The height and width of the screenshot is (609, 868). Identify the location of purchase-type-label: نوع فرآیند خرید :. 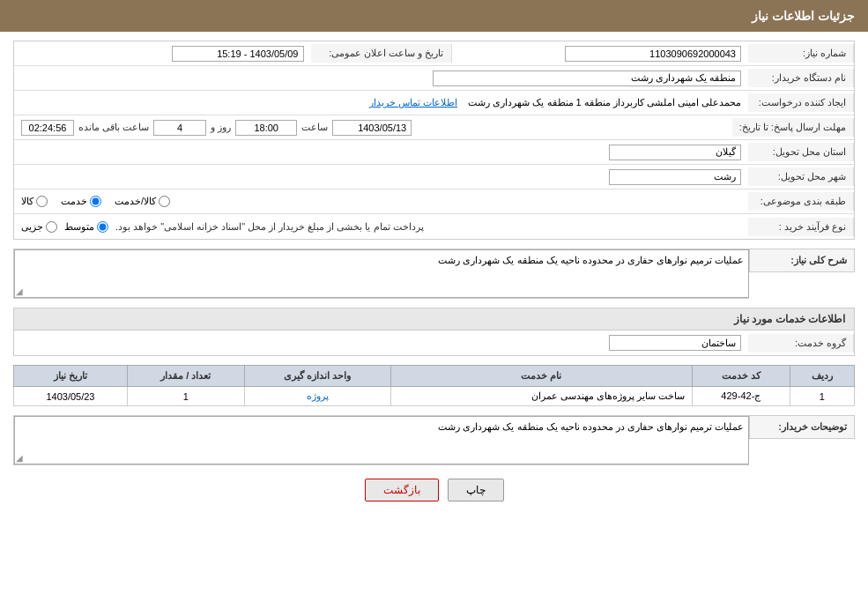
(801, 227).